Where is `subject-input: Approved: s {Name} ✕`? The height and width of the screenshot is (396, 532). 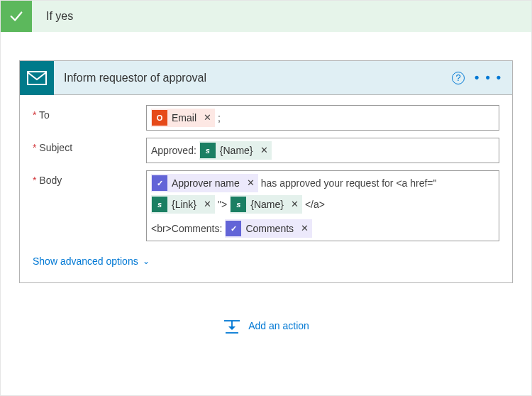 subject-input: Approved: s {Name} ✕ is located at coordinates (323, 150).